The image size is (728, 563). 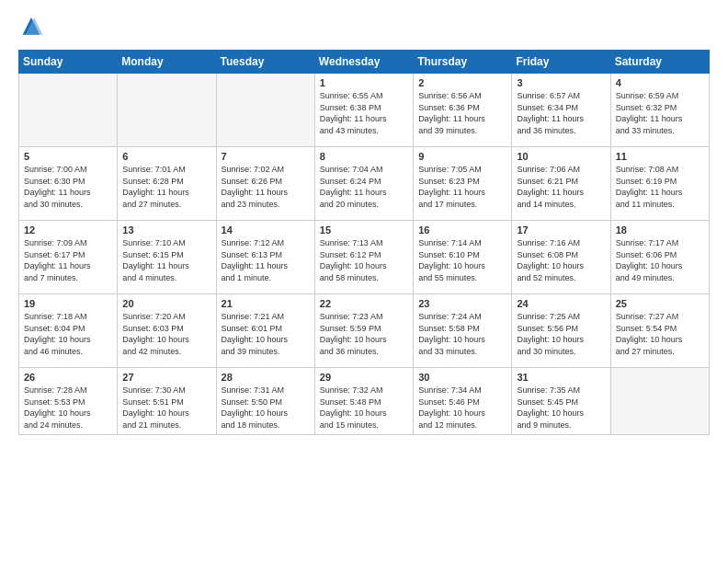 I want to click on day-number: 24, so click(x=561, y=304).